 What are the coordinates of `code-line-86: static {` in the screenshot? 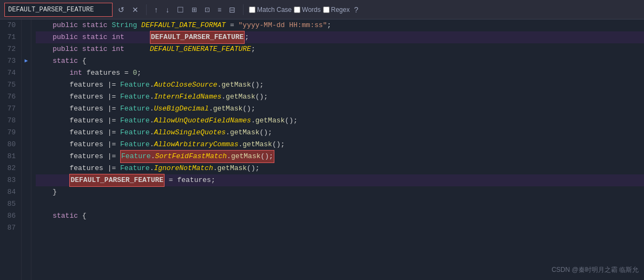 It's located at (340, 216).